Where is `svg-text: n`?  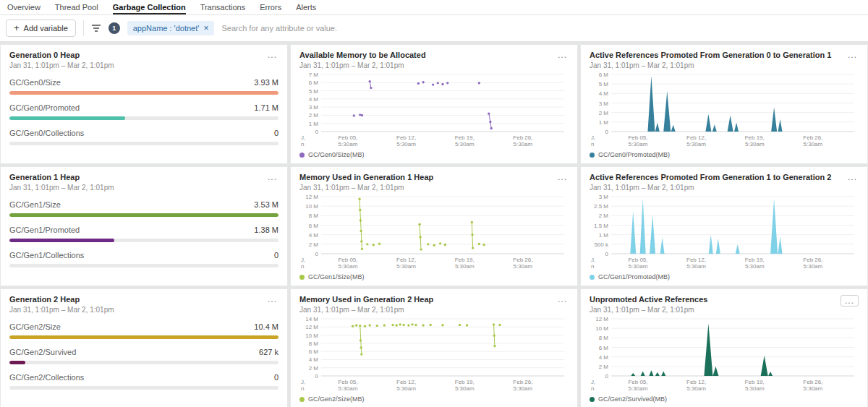
svg-text: n is located at coordinates (302, 389).